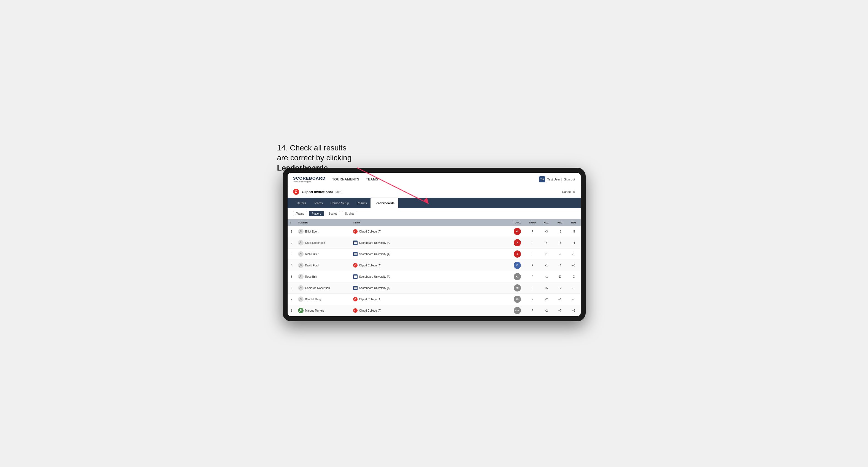 The width and height of the screenshot is (868, 467). What do you see at coordinates (434, 232) in the screenshot?
I see `table-row: 1Elliot EbertCClippd College [A]-8F+3-6-…` at bounding box center [434, 232].